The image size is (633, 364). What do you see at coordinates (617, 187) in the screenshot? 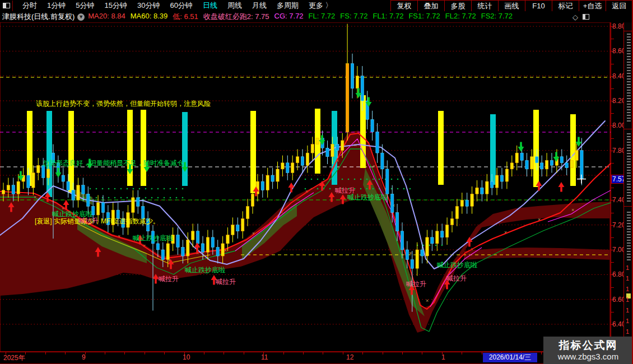
I see `price-axis: 8.808.608.408.208.007.807.407.207.006.80…` at bounding box center [617, 187].